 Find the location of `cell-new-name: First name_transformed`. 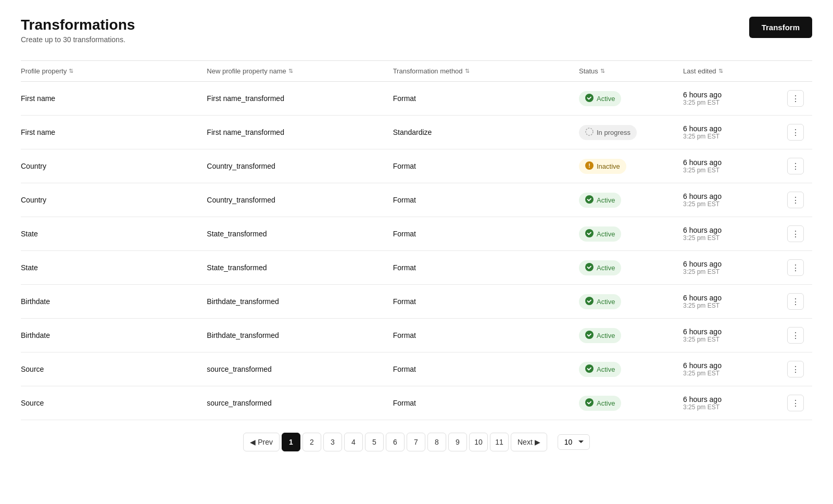

cell-new-name: First name_transformed is located at coordinates (300, 98).